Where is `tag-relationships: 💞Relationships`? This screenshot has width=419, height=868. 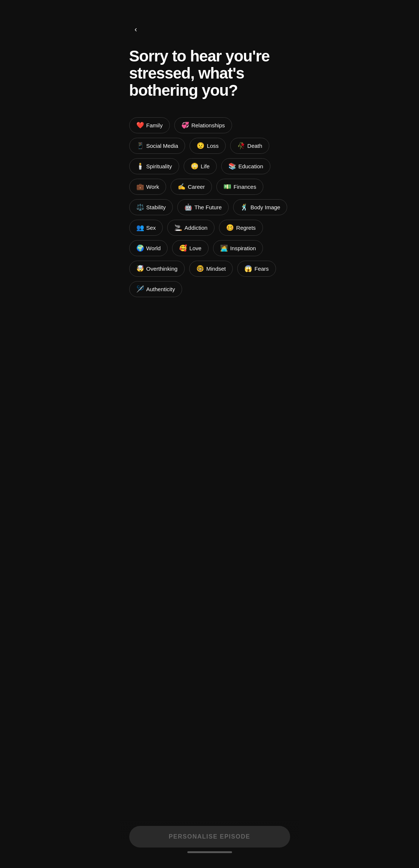 tag-relationships: 💞Relationships is located at coordinates (203, 125).